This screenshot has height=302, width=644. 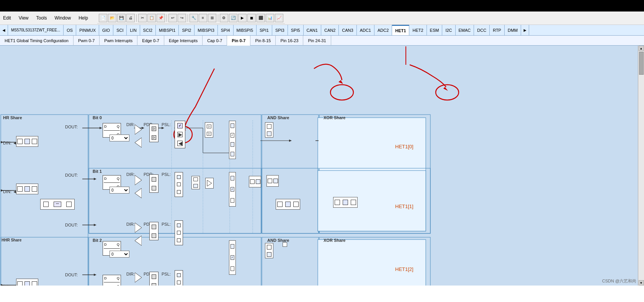 What do you see at coordinates (121, 18) in the screenshot?
I see `toolbar-save: 💾` at bounding box center [121, 18].